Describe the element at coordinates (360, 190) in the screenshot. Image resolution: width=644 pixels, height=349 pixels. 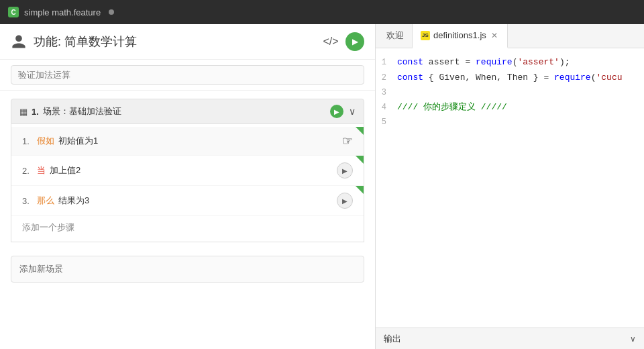
I see `step-3-corner` at that location.